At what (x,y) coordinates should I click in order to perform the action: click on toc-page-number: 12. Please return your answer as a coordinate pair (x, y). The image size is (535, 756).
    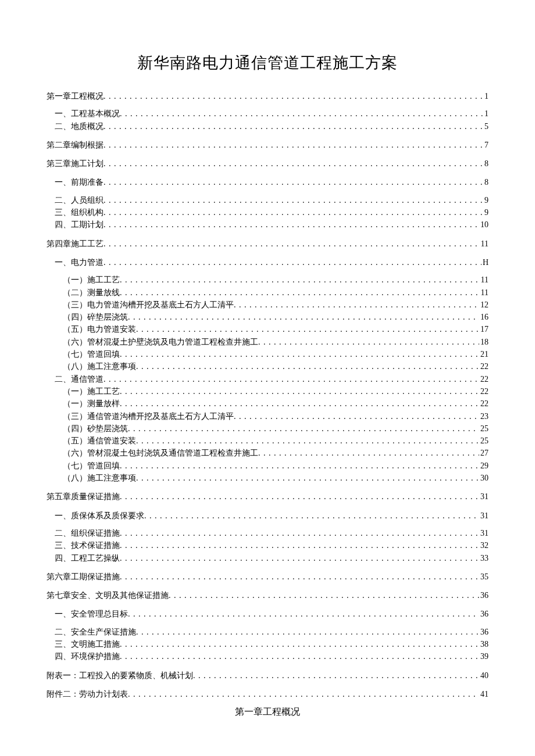
    Looking at the image, I should click on (484, 305).